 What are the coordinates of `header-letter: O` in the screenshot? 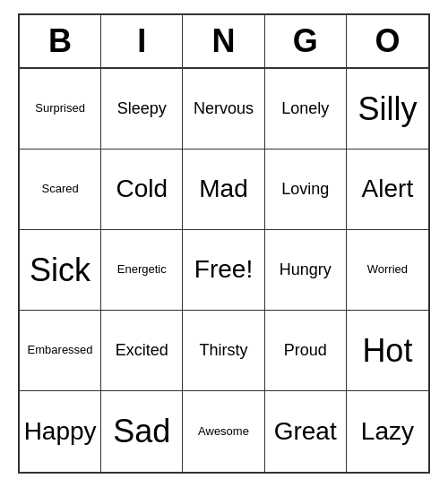 It's located at (387, 41).